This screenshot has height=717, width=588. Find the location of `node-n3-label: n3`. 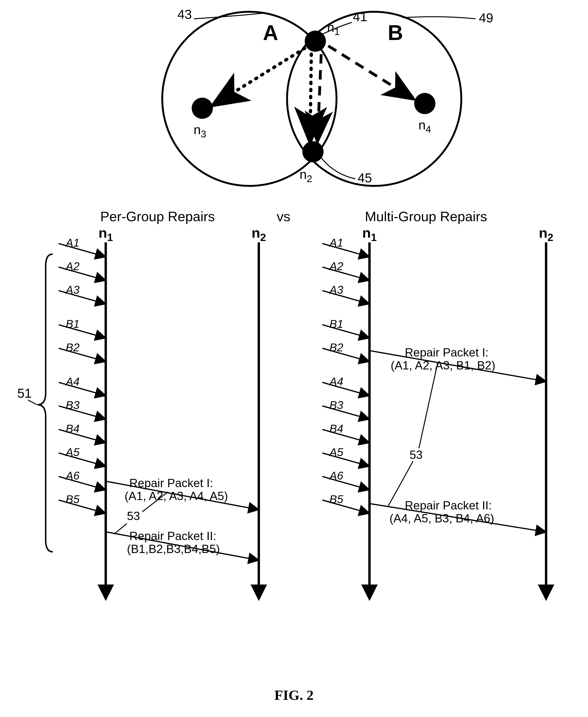

node-n3-label: n3 is located at coordinates (200, 131).